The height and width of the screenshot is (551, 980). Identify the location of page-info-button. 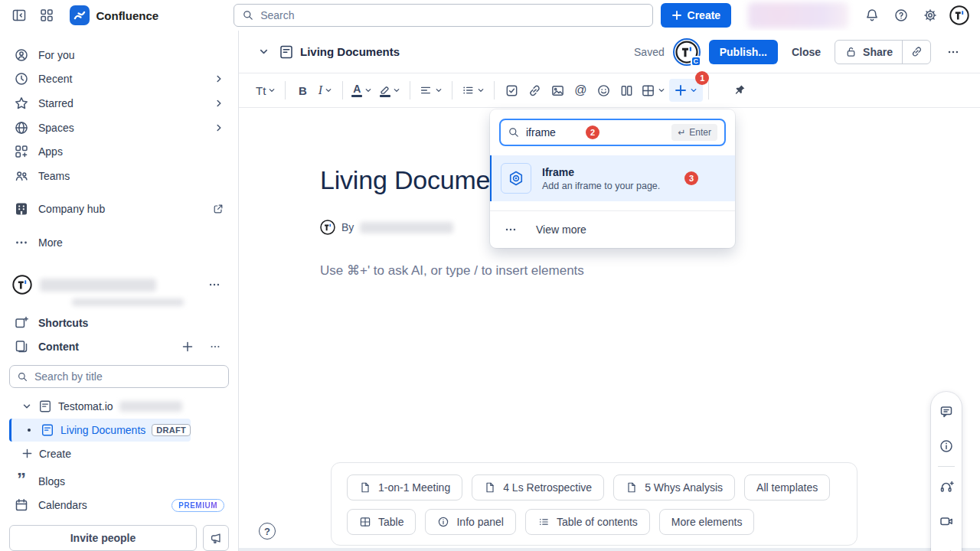
(946, 446).